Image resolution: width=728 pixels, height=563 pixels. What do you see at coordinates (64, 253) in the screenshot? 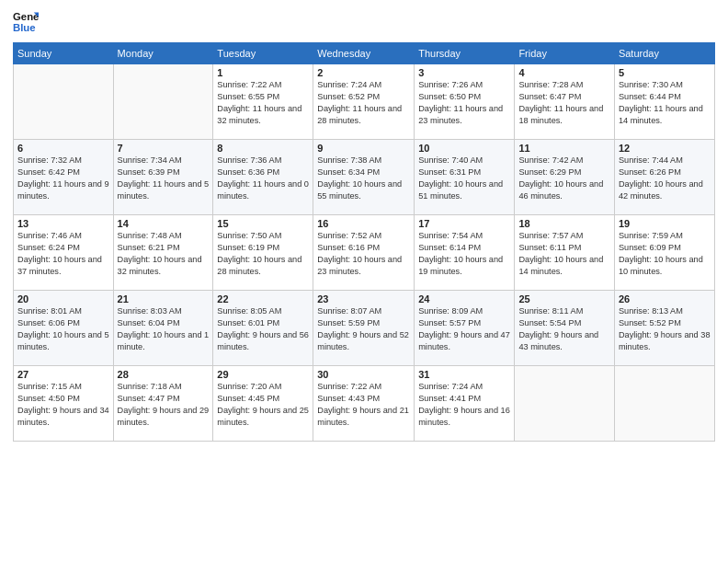
I see `calendar-cell: 13Sunrise: 7:46 AM Sunset: 6:24 PM Dayli…` at bounding box center [64, 253].